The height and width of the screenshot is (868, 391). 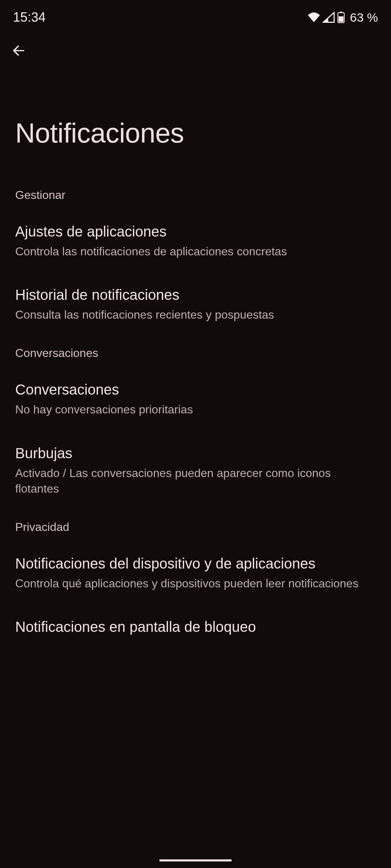 I want to click on arrow-back-icon, so click(x=19, y=51).